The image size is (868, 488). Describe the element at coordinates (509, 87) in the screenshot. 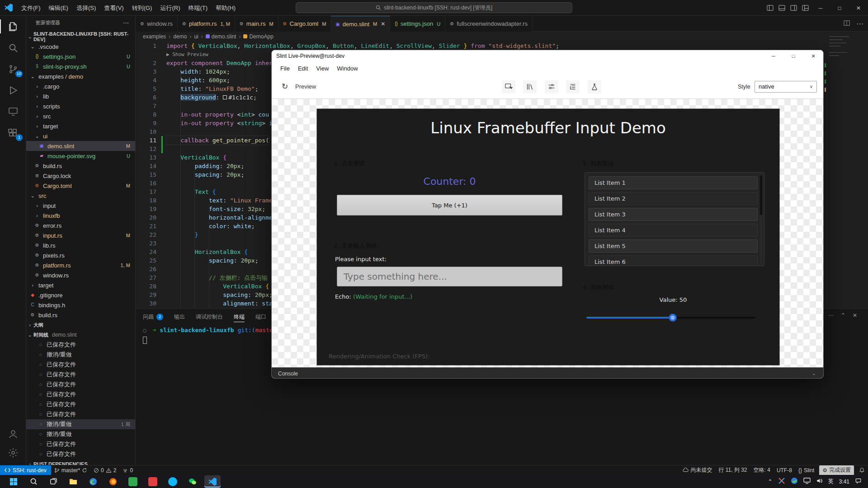

I see `select-cursor-tool-icon` at that location.